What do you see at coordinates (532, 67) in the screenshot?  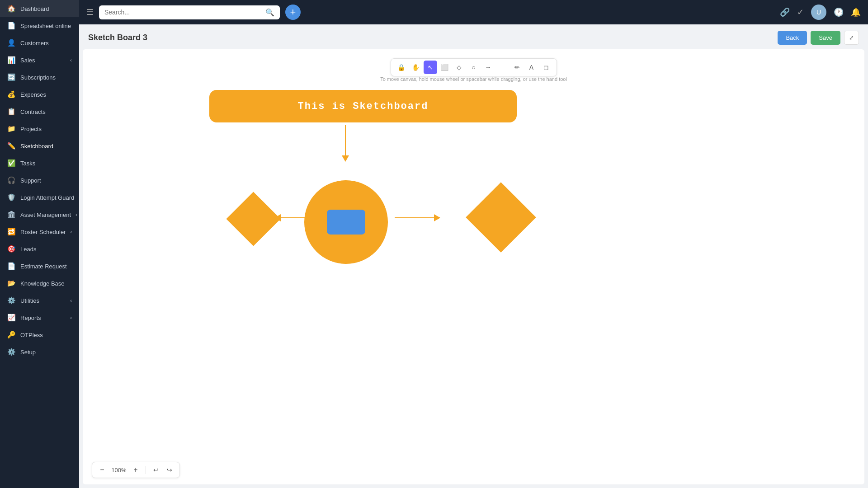 I see `text-tool-button: A` at bounding box center [532, 67].